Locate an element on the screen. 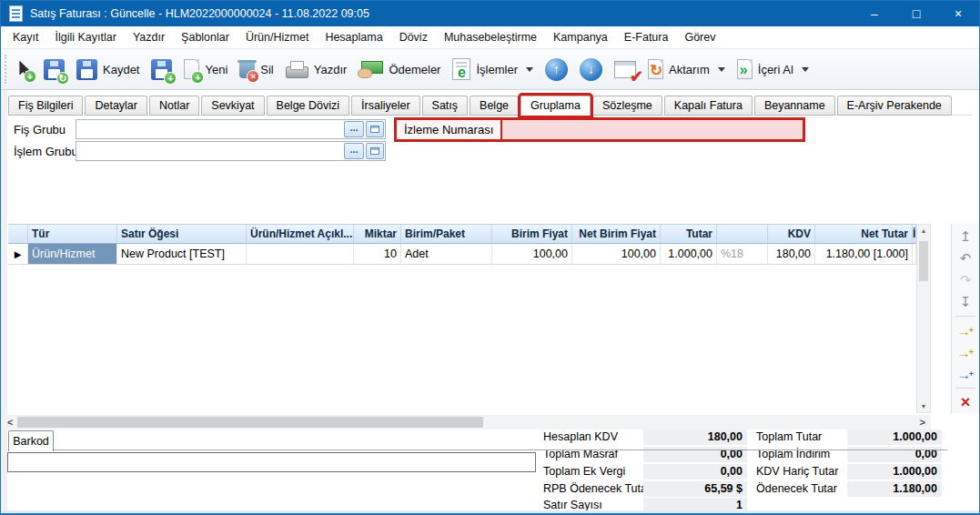 The width and height of the screenshot is (980, 515). cell-net-birim-fiyat: 100,00 is located at coordinates (617, 254).